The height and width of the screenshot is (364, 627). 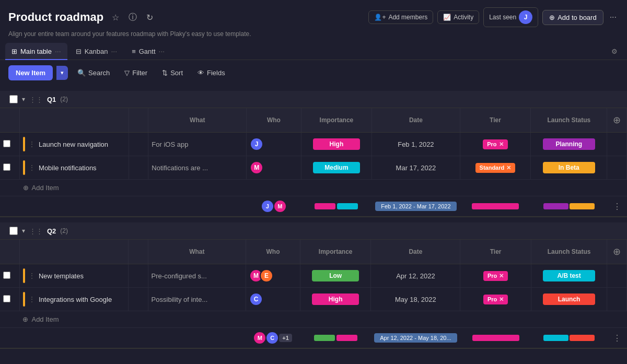 What do you see at coordinates (335, 338) in the screenshot?
I see `summary-importance` at bounding box center [335, 338].